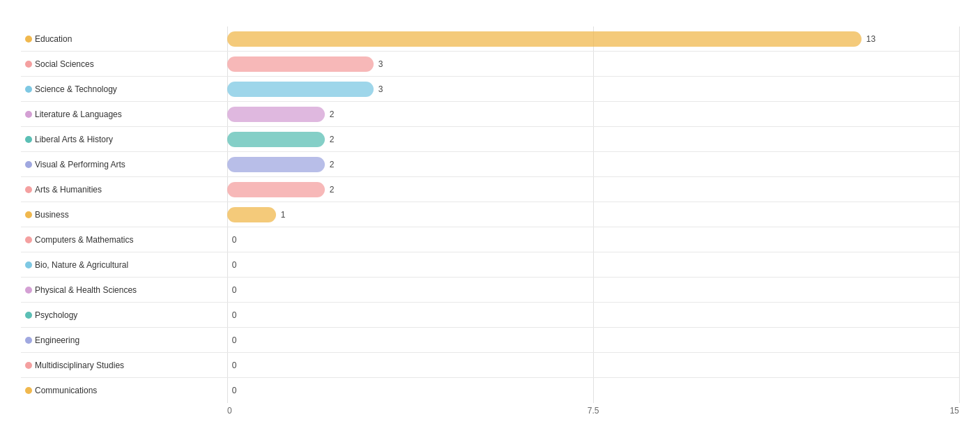 The height and width of the screenshot is (440, 980). Describe the element at coordinates (54, 340) in the screenshot. I see `bar-label-pill: Engineering` at that location.